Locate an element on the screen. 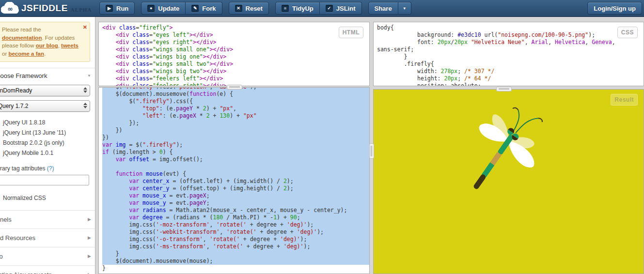  code-line: position: absolute; is located at coordinates (510, 84).